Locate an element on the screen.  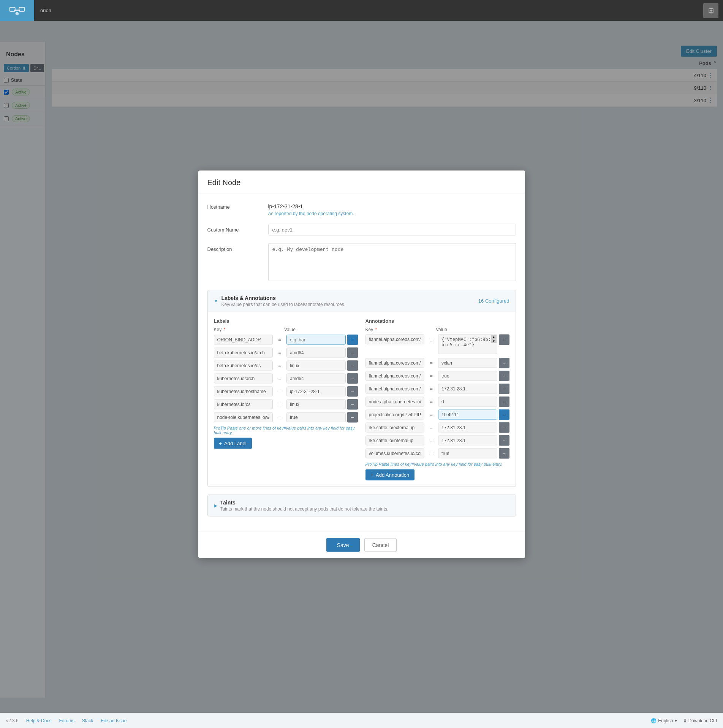
add-annotation-button: + Add Annotation is located at coordinates (390, 474).